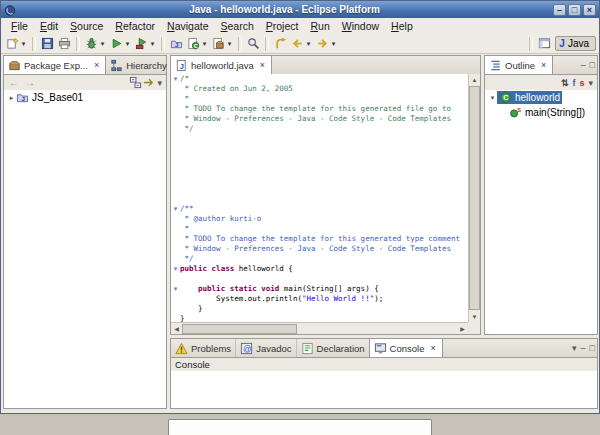 The image size is (600, 435). Describe the element at coordinates (406, 348) in the screenshot. I see `tab-console: Console×` at that location.